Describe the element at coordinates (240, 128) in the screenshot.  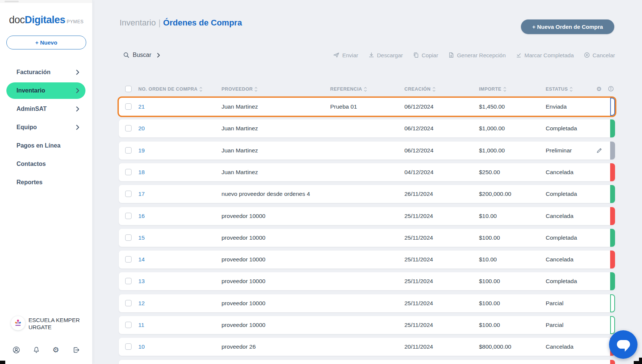
I see `cell-proveedor: Juan Martinez` at that location.